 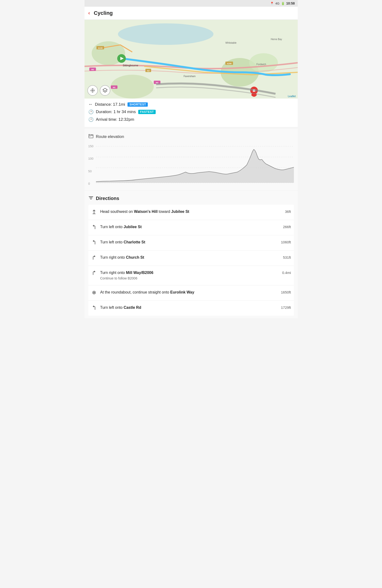 What do you see at coordinates (99, 90) in the screenshot?
I see `map-controls` at bounding box center [99, 90].